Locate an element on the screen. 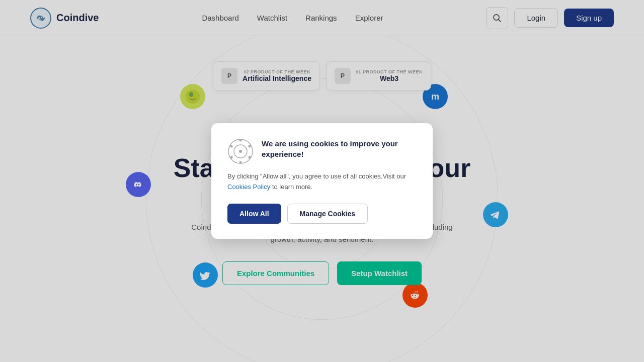 The width and height of the screenshot is (644, 362). cookie-actions: Allow All Manage Cookies is located at coordinates (322, 214).